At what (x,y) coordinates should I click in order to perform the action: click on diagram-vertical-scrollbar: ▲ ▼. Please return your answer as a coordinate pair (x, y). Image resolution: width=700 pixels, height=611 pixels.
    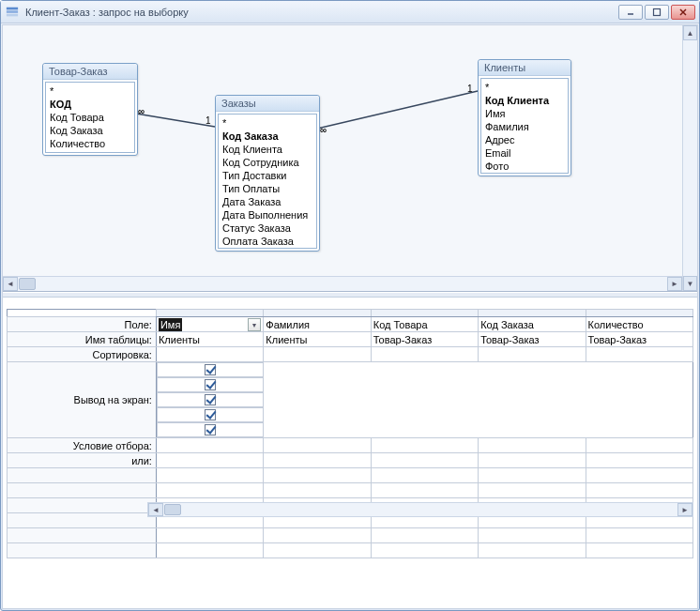
    Looking at the image, I should click on (690, 158).